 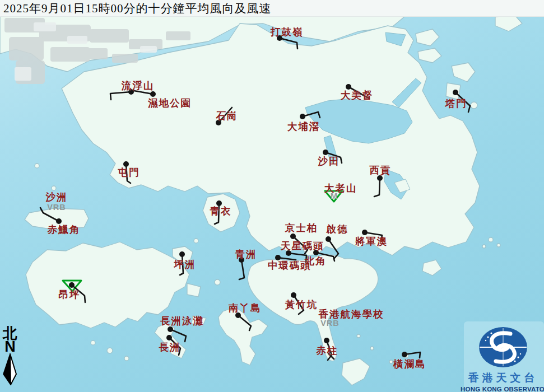 What do you see at coordinates (502, 347) in the screenshot?
I see `hko-logo-icon` at bounding box center [502, 347].